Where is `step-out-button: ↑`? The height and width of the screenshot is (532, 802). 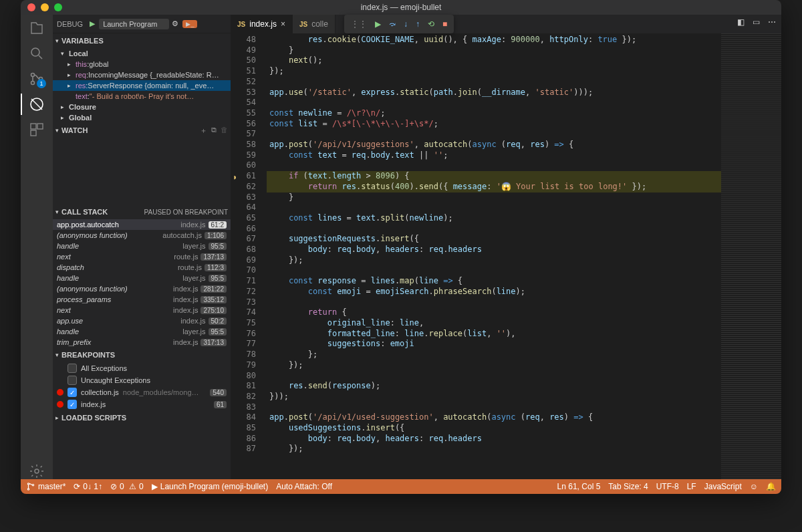 step-out-button: ↑ is located at coordinates (418, 24).